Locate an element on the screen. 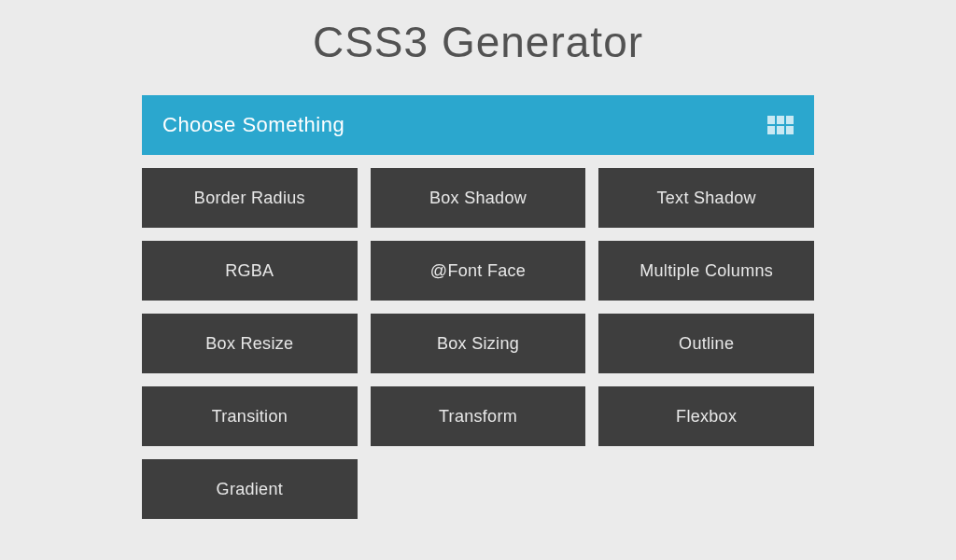  option-outline: Outline is located at coordinates (706, 343).